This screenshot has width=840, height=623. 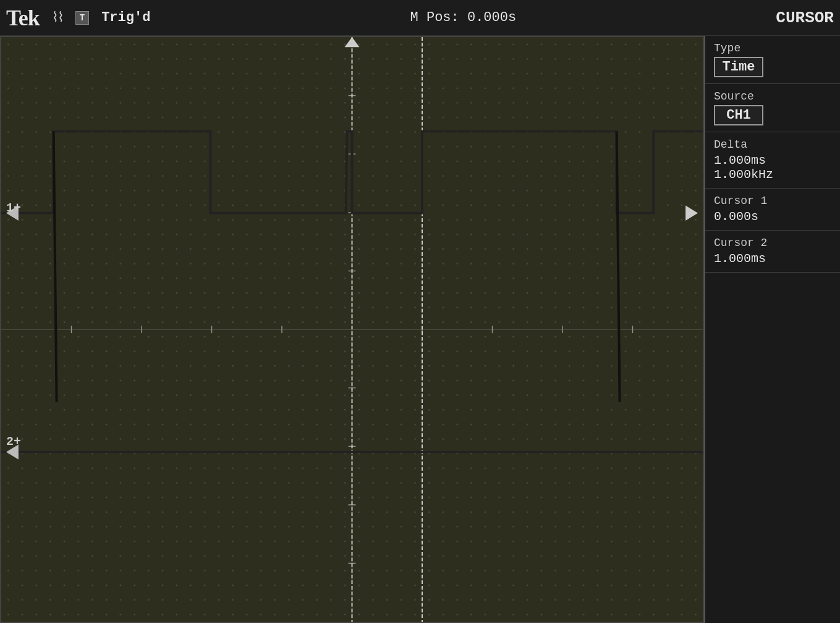 I want to click on cursor2-value: 1.000ms, so click(x=773, y=258).